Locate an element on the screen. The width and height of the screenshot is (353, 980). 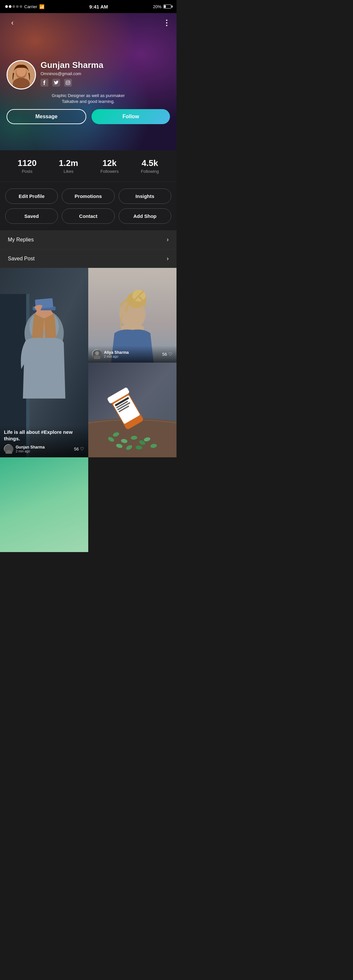
post-likes-left: 56 ♡ is located at coordinates (79, 449).